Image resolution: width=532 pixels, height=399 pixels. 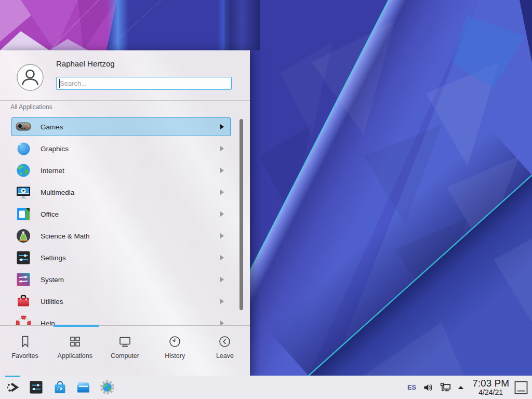 I want to click on category-row-graphics: Graphics, so click(x=121, y=149).